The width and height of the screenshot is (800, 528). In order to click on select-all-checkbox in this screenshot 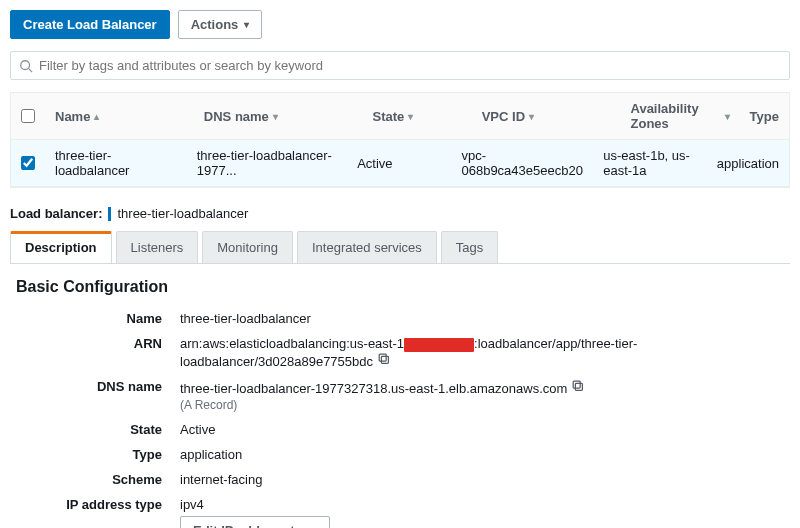, I will do `click(28, 116)`.